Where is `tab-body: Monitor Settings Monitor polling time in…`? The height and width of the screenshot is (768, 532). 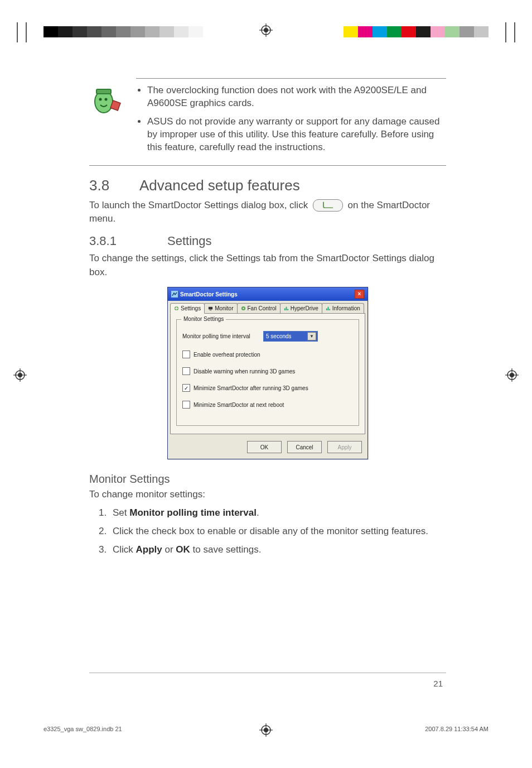 tab-body: Monitor Settings Monitor polling time in… is located at coordinates (268, 374).